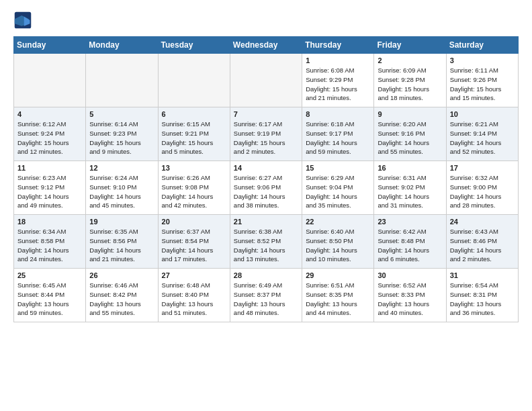 The width and height of the screenshot is (532, 411). Describe the element at coordinates (266, 81) in the screenshot. I see `calendar-week-row: 1Sunrise: 6:08 AM Sunset: 9:29 PM Daylig…` at that location.